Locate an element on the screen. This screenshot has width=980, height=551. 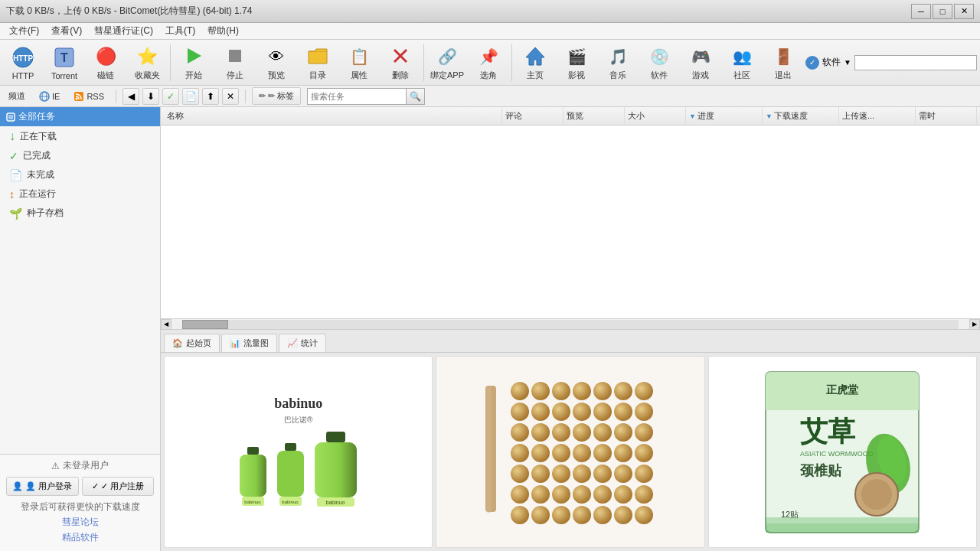
channel-button: 频道 is located at coordinates (17, 96).